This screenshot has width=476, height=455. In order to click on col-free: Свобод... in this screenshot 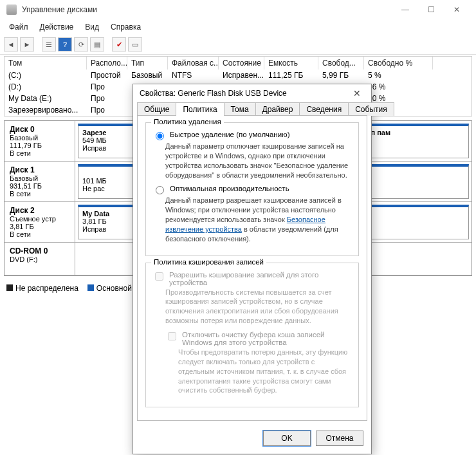, I will do `click(341, 63)`.